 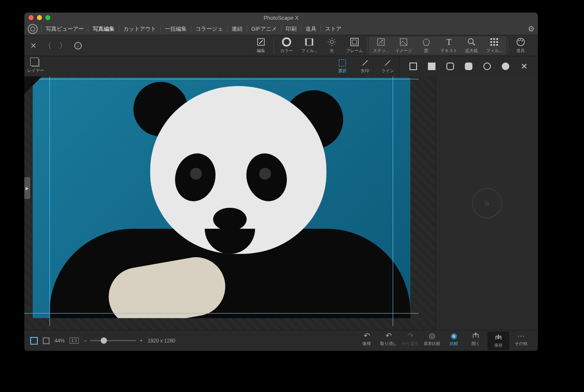 What do you see at coordinates (46, 341) in the screenshot?
I see `background-icon` at bounding box center [46, 341].